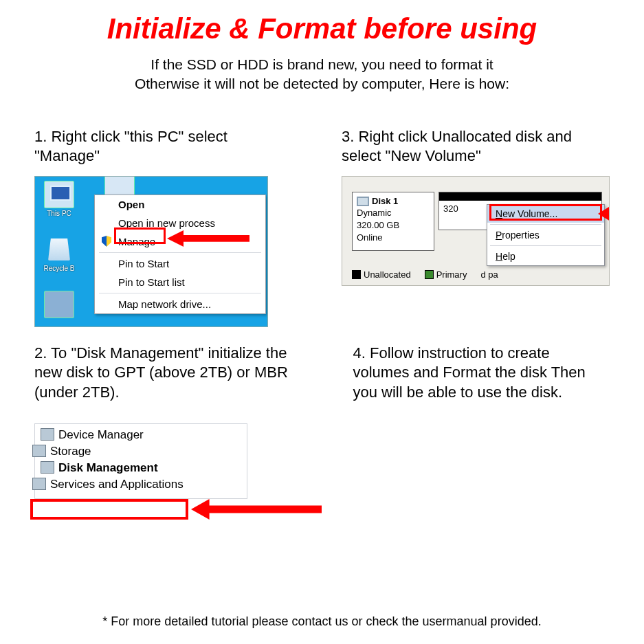 The height and width of the screenshot is (644, 644). Describe the element at coordinates (180, 223) in the screenshot. I see `menu-item-open-new-process: Open in new process` at that location.